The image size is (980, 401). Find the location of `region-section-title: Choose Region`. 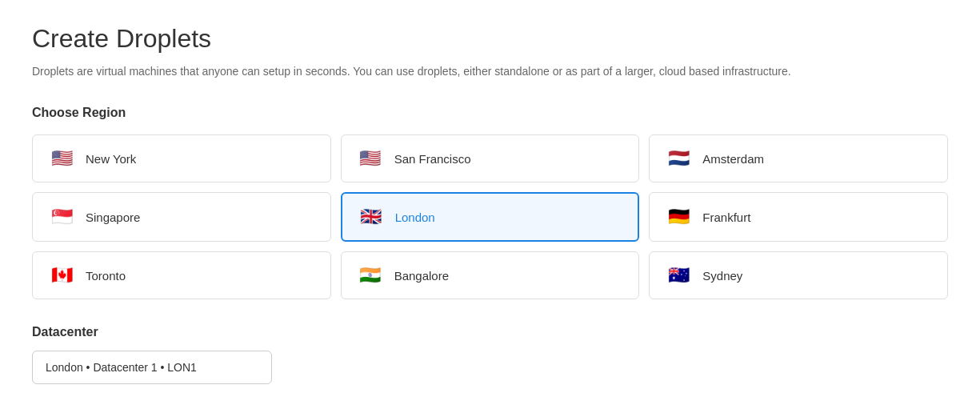

region-section-title: Choose Region is located at coordinates (490, 113).